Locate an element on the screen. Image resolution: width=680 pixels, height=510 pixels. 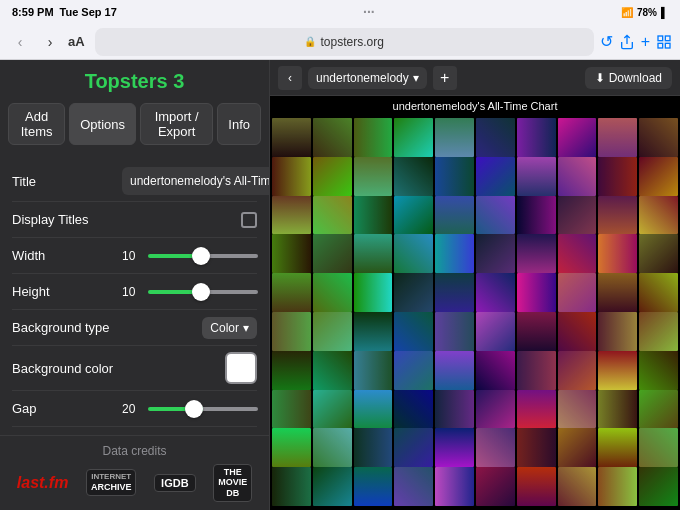
bg-type-value: Color is located at coordinates (224, 328).